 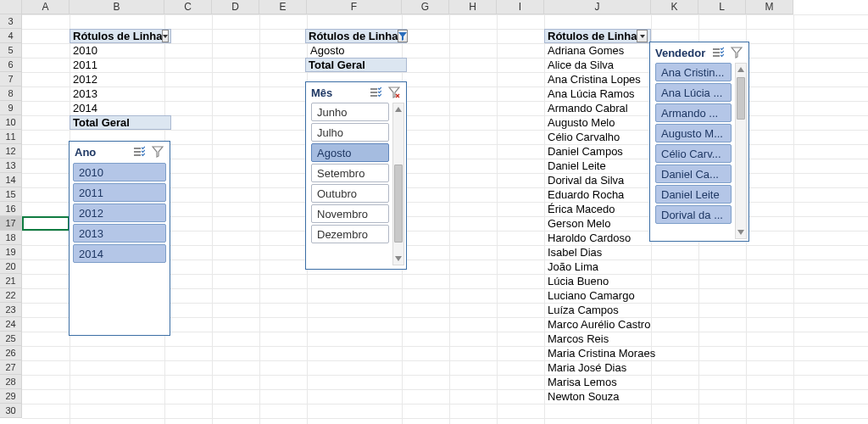 What do you see at coordinates (693, 153) in the screenshot?
I see `slicer-item: Célio Carv...` at bounding box center [693, 153].